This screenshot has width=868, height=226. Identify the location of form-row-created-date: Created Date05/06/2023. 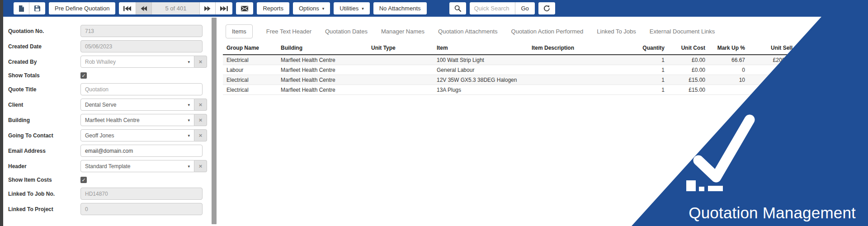
(113, 46).